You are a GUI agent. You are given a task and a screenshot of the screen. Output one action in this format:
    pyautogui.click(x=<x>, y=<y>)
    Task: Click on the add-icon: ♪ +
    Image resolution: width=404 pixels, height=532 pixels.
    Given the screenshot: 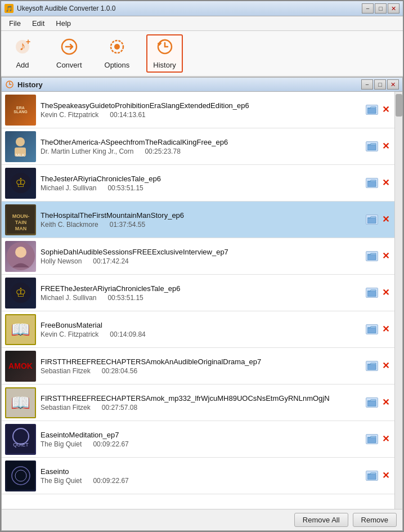 What is the action you would take?
    pyautogui.click(x=23, y=48)
    